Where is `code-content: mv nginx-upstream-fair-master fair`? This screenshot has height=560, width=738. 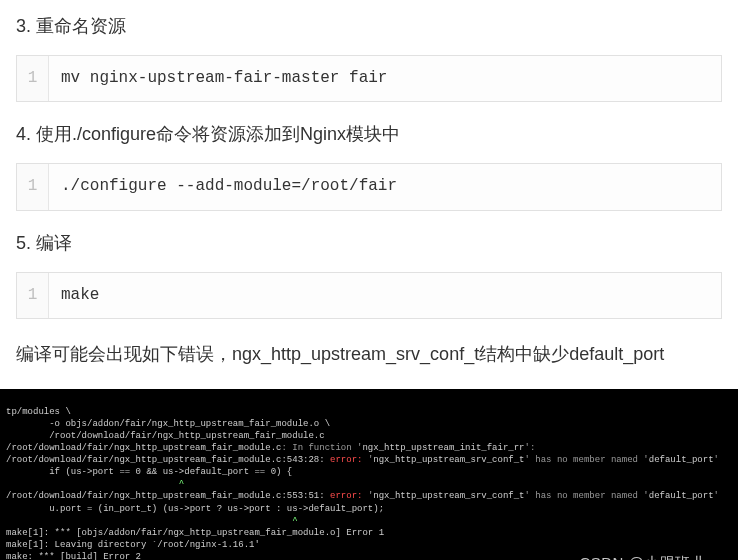
code-content: mv nginx-upstream-fair-master fair is located at coordinates (224, 79).